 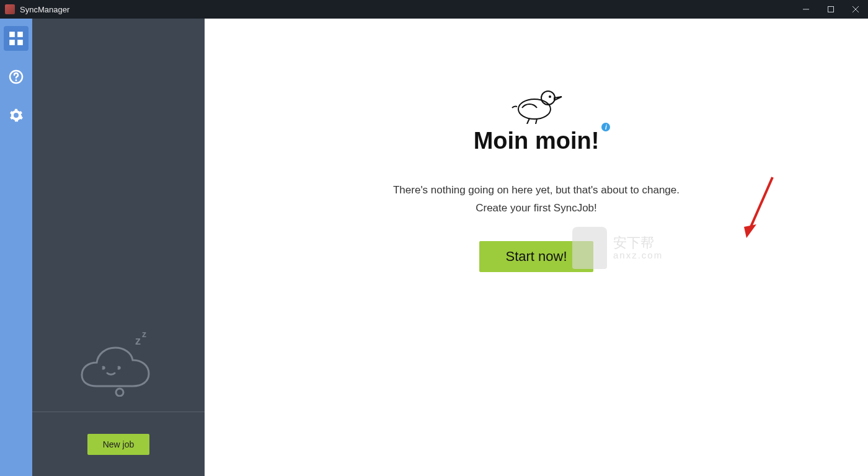 I want to click on maximize-icon, so click(x=831, y=9).